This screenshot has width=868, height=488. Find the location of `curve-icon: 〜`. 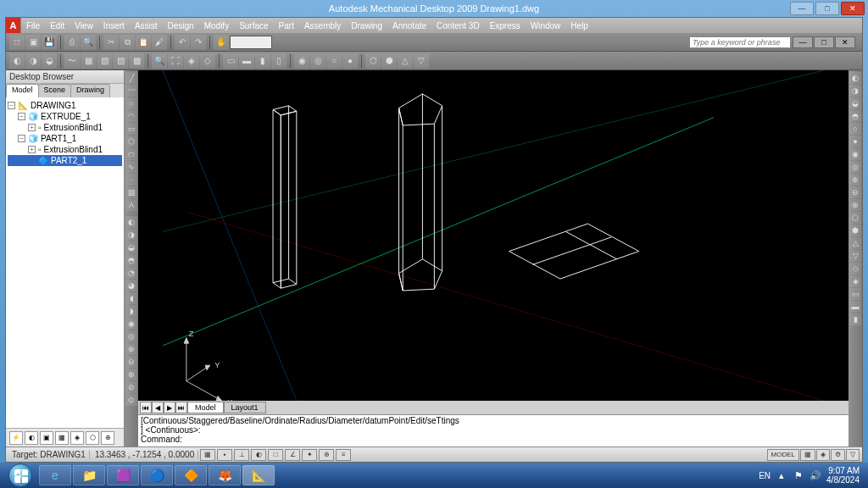

curve-icon: 〜 is located at coordinates (72, 61).